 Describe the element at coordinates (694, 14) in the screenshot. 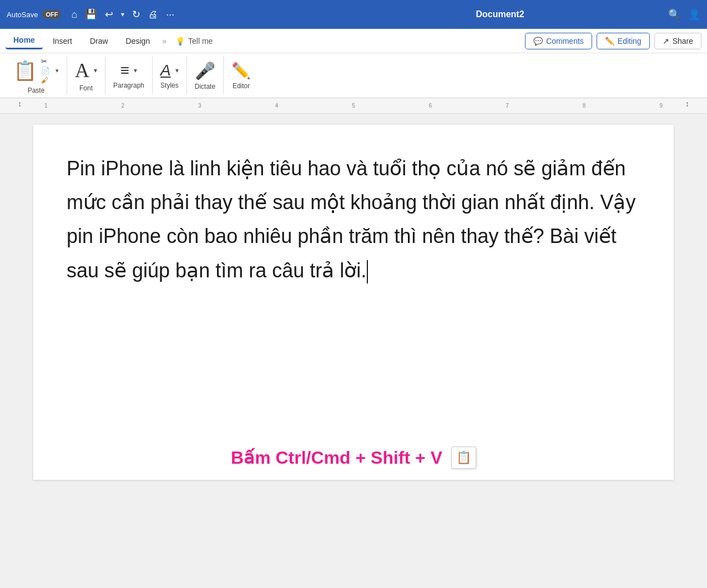

I see `profile-icon: 👤` at that location.